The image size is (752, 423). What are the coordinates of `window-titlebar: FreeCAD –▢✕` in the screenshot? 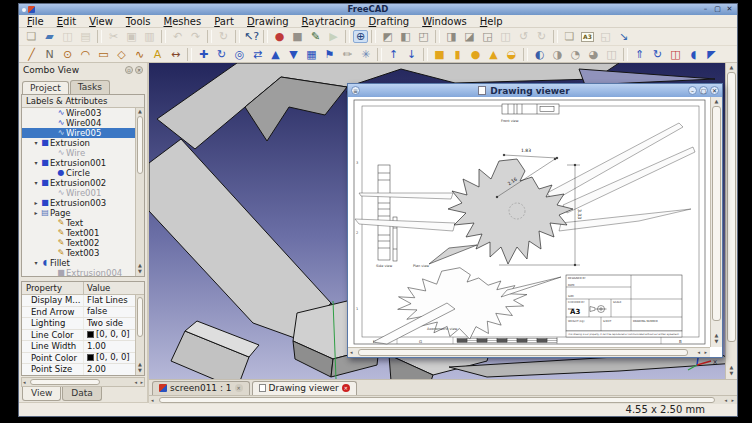 It's located at (378, 10).